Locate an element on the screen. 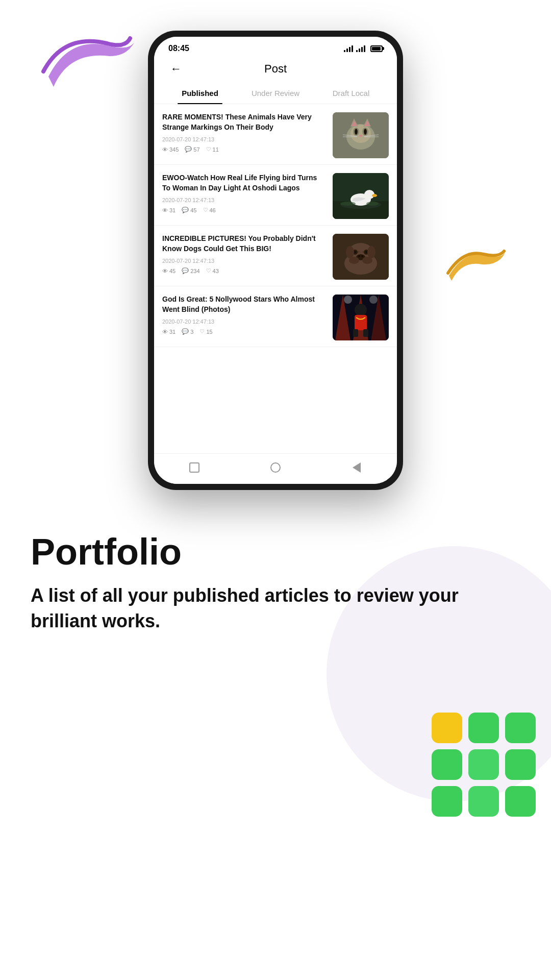 The height and width of the screenshot is (980, 551). status-bar: 08:45 is located at coordinates (276, 47).